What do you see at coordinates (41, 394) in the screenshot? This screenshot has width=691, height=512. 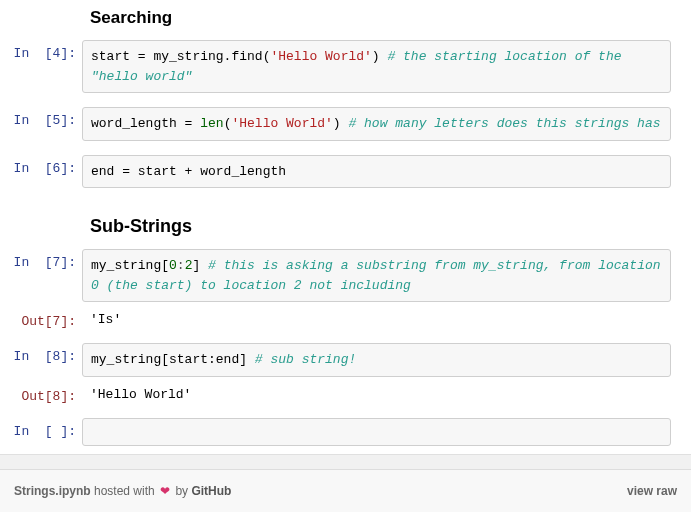 I see `prompt-out-8: Out[8]:` at bounding box center [41, 394].